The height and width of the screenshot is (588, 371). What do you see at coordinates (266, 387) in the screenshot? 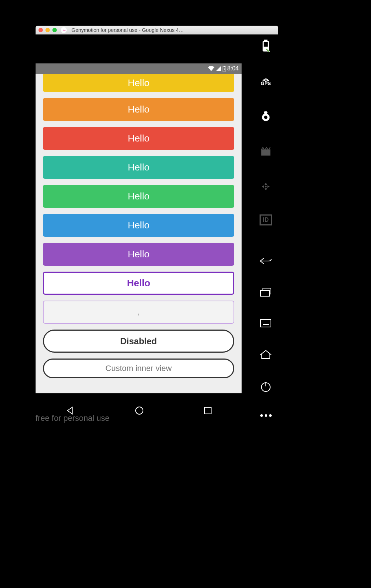
I see `device-power-button` at bounding box center [266, 387].